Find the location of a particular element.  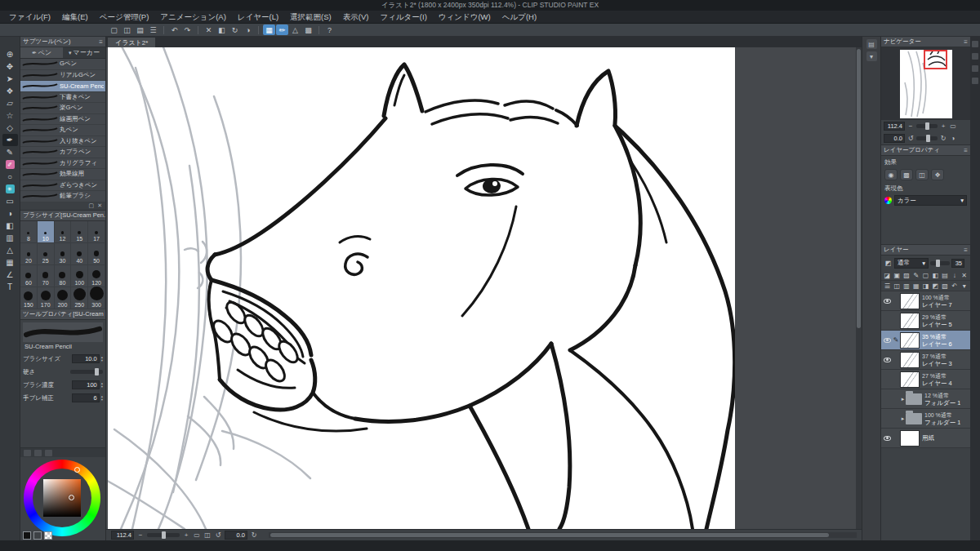

navigator-zoom-value: 112.4 is located at coordinates (894, 126).